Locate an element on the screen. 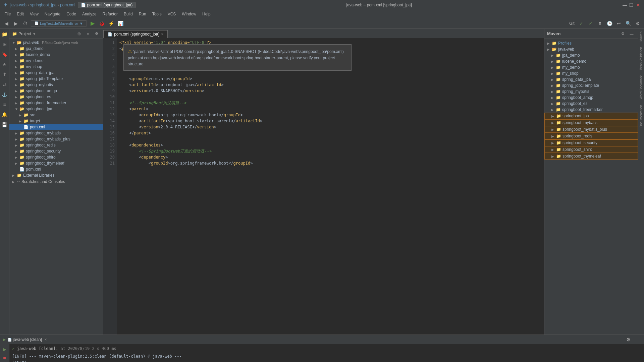 The image size is (644, 362). menu-tools: Tools is located at coordinates (157, 14).